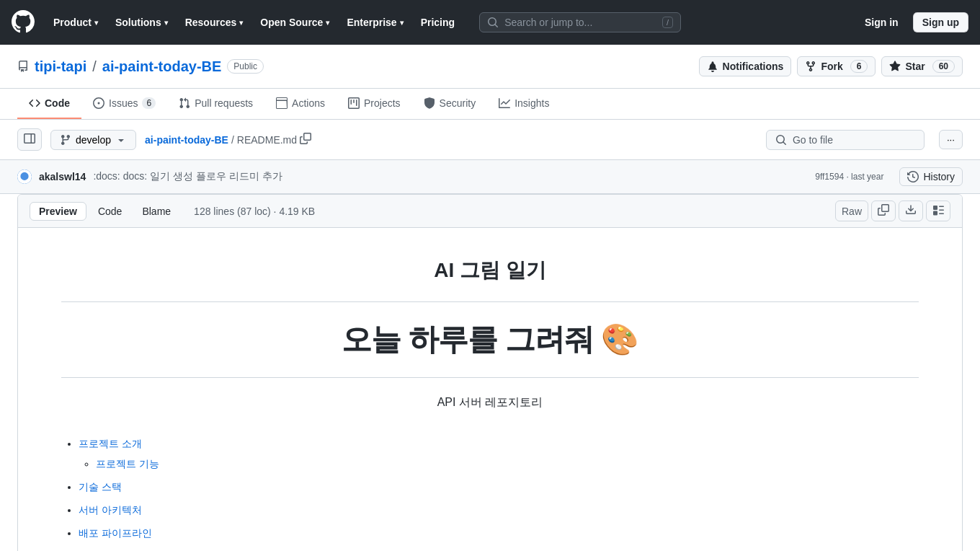 The height and width of the screenshot is (551, 980). What do you see at coordinates (580, 22) in the screenshot?
I see `search-container: /` at bounding box center [580, 22].